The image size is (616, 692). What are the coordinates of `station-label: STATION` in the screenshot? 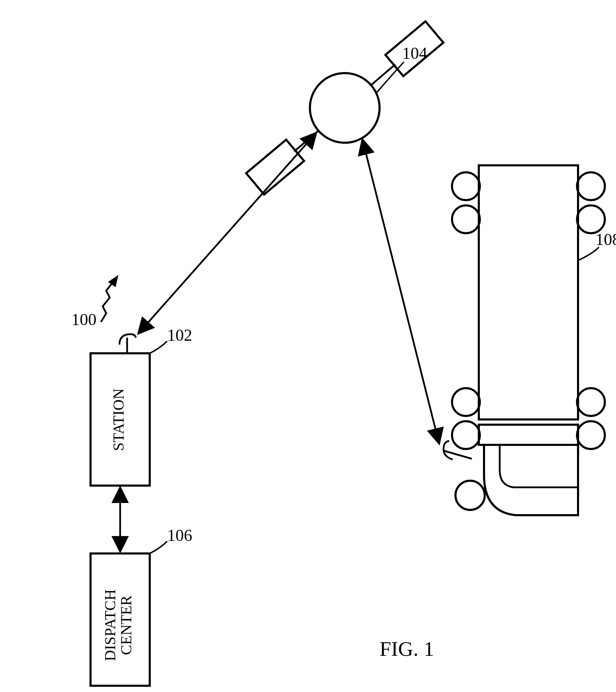 It's located at (118, 420).